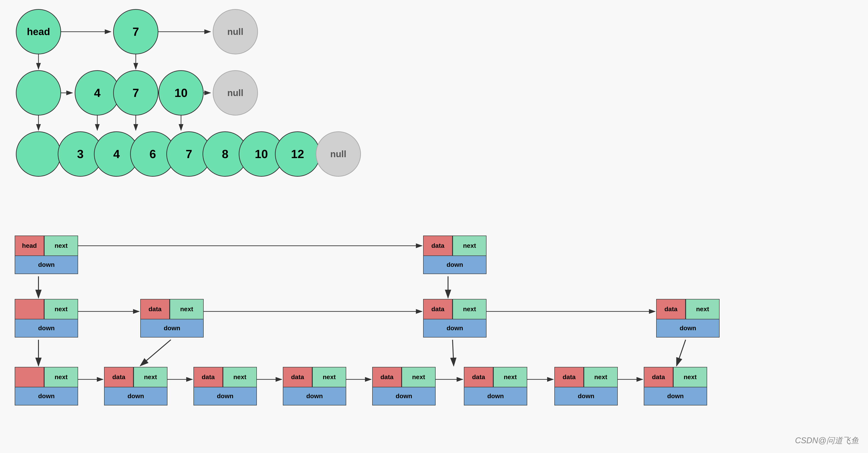 The height and width of the screenshot is (453, 868). Describe the element at coordinates (827, 441) in the screenshot. I see `watermark: CSDN@问道飞鱼` at that location.